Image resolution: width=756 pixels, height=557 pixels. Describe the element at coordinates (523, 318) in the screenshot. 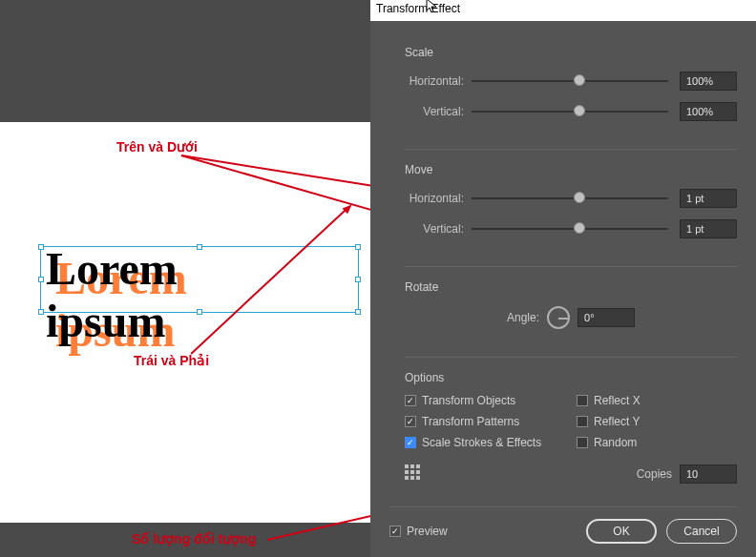

I see `angle-label: Angle:` at that location.